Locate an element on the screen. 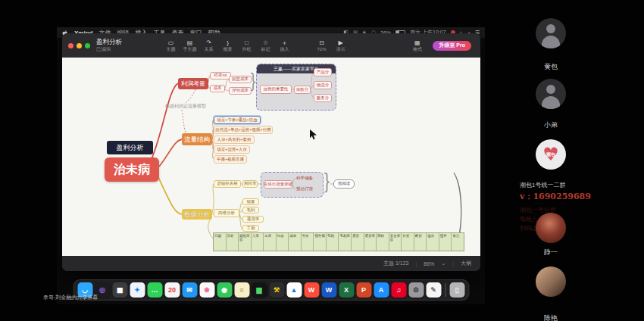 The width and height of the screenshot is (644, 321). zoom-tool-button: ⊡ 72% is located at coordinates (321, 45).